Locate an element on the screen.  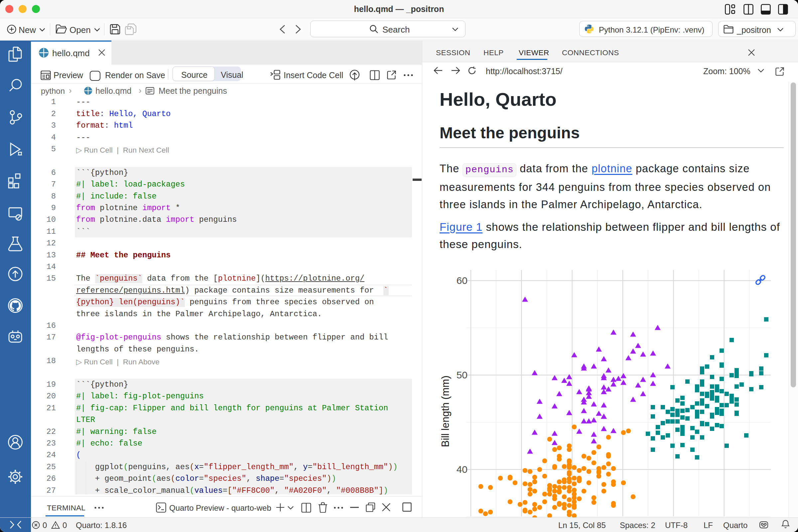
svg-text: Bill length (mm) is located at coordinates (445, 411).